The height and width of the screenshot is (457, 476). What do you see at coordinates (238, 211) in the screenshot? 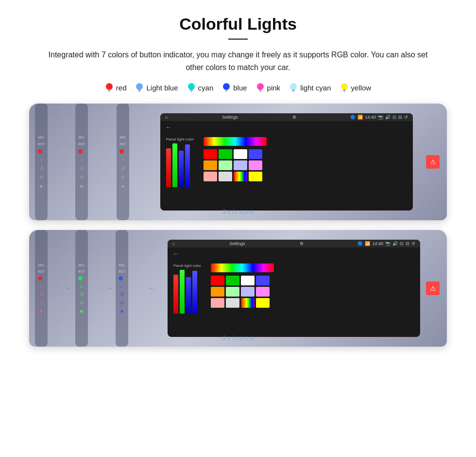
I see `watermark-top: Seicane` at bounding box center [238, 211].